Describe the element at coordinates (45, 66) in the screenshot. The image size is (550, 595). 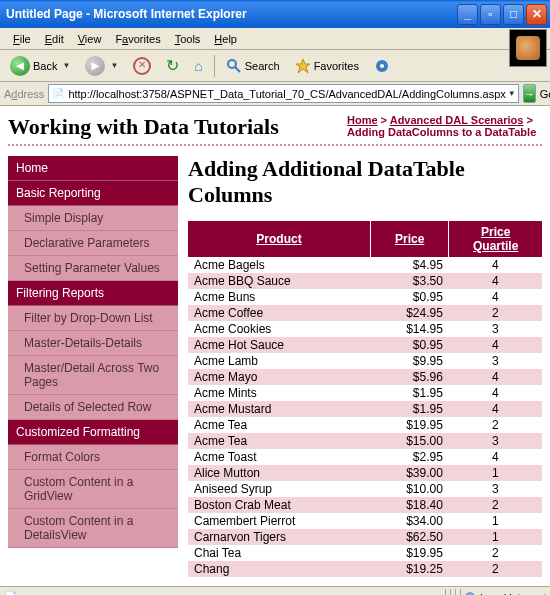
I see `back-label: Back` at that location.